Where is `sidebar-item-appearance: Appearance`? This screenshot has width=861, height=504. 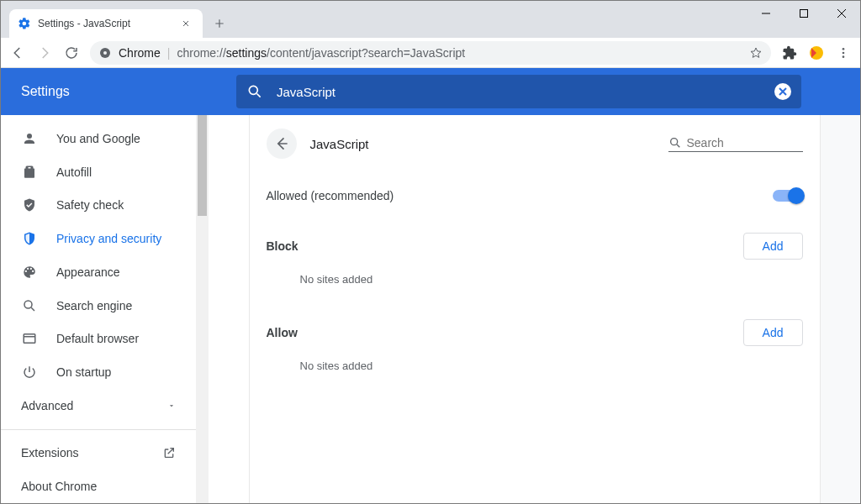
sidebar-item-appearance: Appearance is located at coordinates (98, 272).